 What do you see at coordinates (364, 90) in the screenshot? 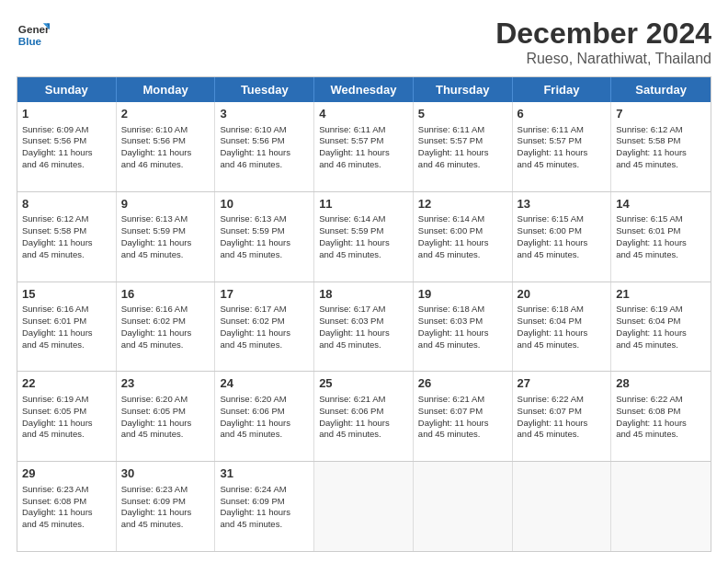
I see `header-wednesday: Wednesday` at bounding box center [364, 90].